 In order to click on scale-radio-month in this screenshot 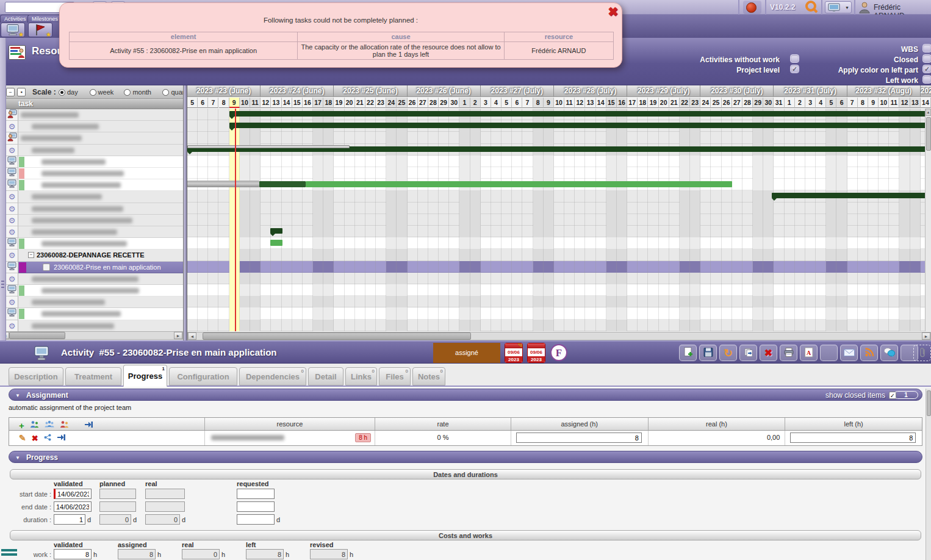, I will do `click(127, 93)`.